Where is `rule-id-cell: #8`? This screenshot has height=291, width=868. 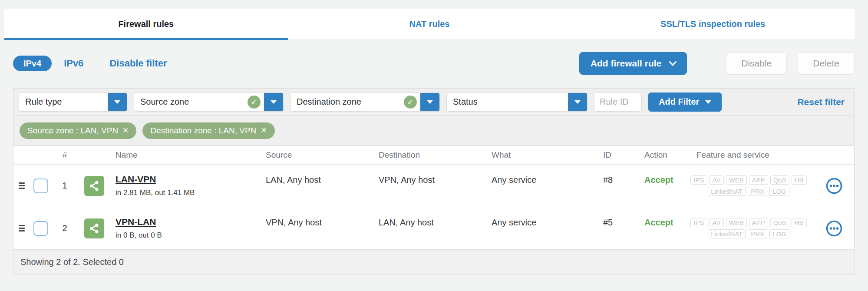
rule-id-cell: #8 is located at coordinates (616, 186).